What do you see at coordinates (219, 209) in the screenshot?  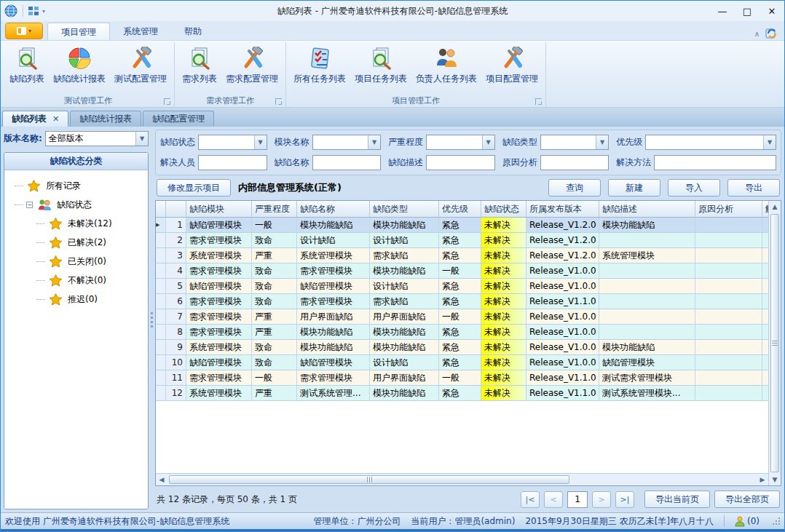 I see `column-header: 缺陷模块` at bounding box center [219, 209].